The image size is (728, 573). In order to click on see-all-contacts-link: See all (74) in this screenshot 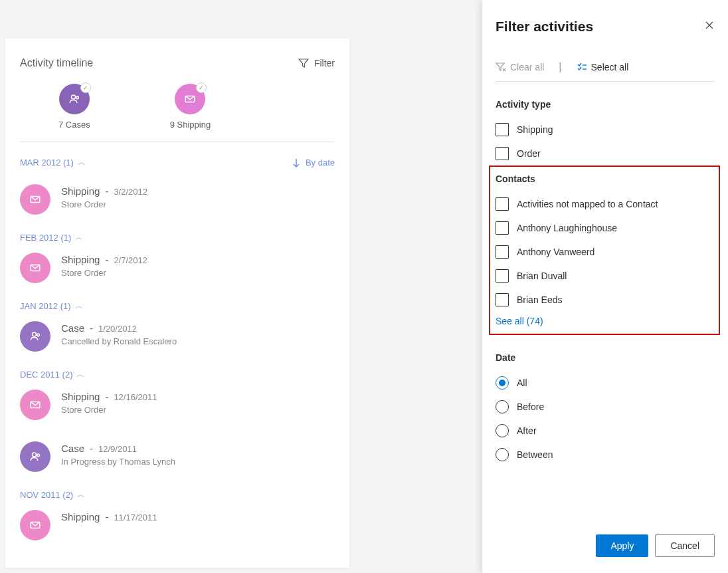, I will do `click(519, 321)`.